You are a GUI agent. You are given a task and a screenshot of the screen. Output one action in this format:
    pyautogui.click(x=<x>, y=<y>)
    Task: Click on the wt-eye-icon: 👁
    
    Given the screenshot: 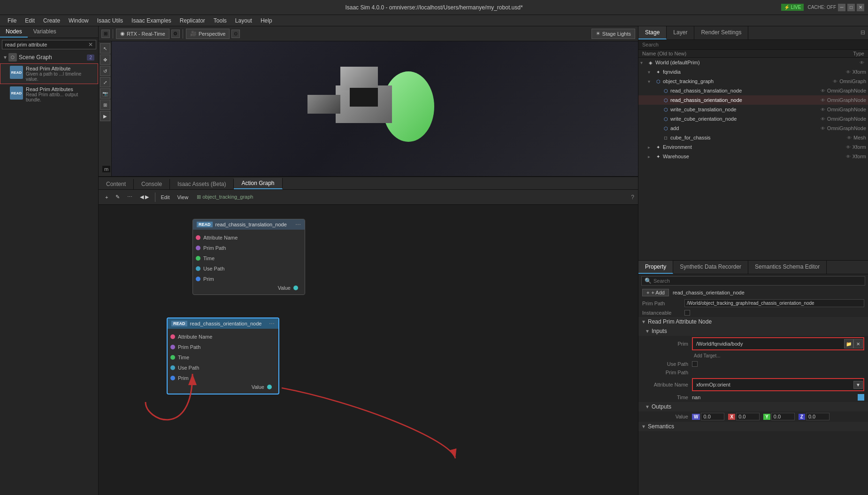 What is the action you would take?
    pyautogui.click(x=823, y=110)
    